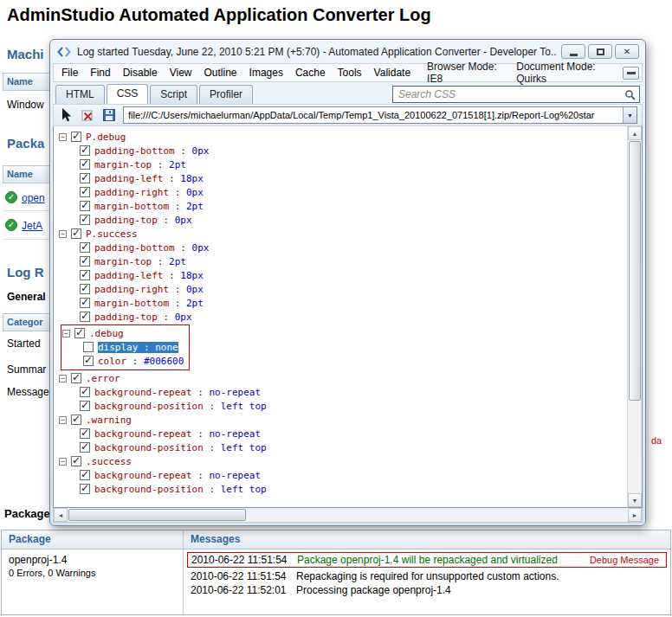  What do you see at coordinates (343, 137) in the screenshot?
I see `css-rule-row: −P.debug` at bounding box center [343, 137].